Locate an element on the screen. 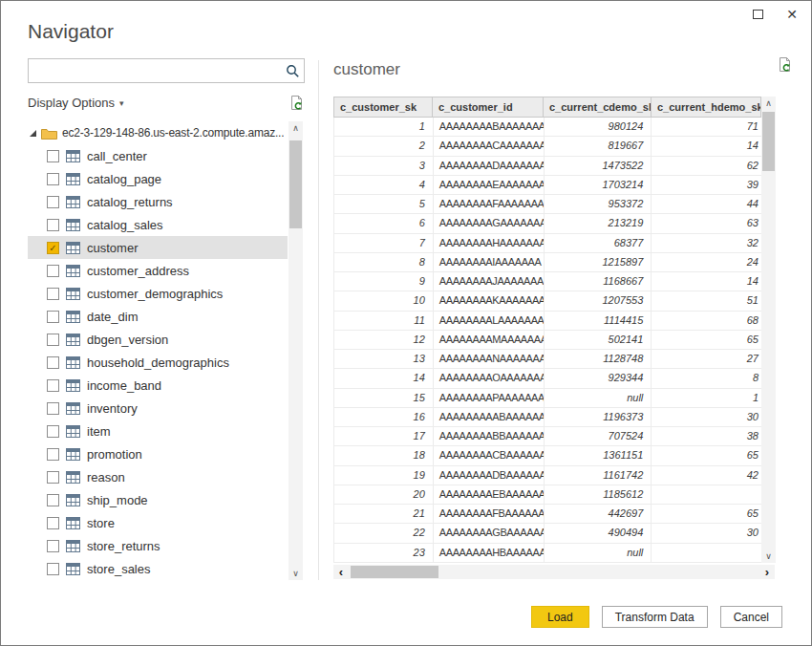 This screenshot has height=646, width=812. checkbox-item is located at coordinates (53, 432).